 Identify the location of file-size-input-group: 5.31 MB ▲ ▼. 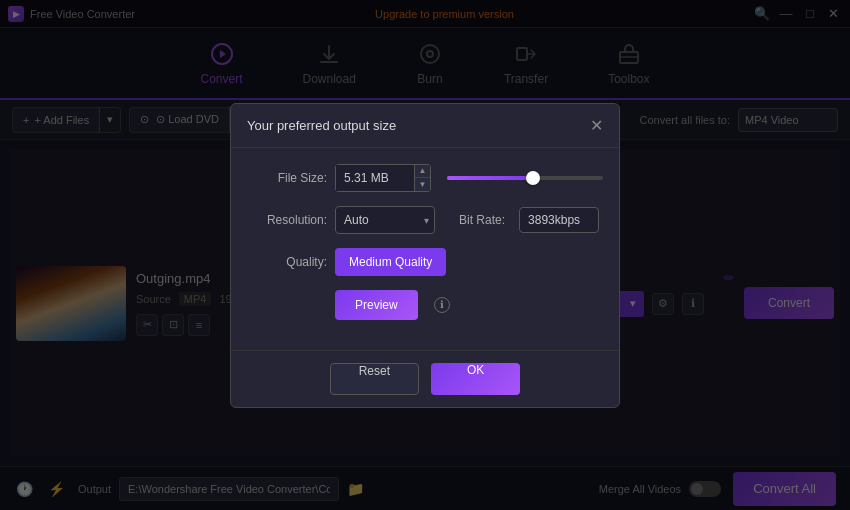
(383, 178).